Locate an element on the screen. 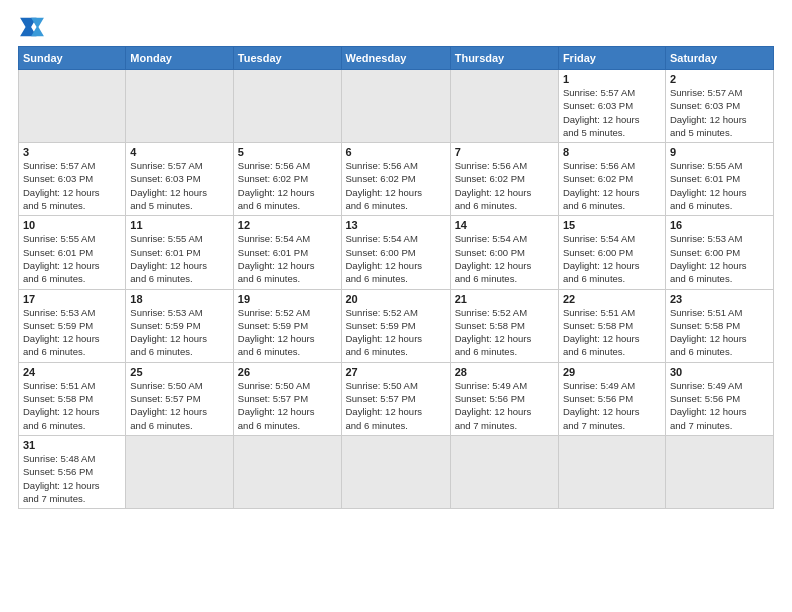  day-number: 19 is located at coordinates (288, 299).